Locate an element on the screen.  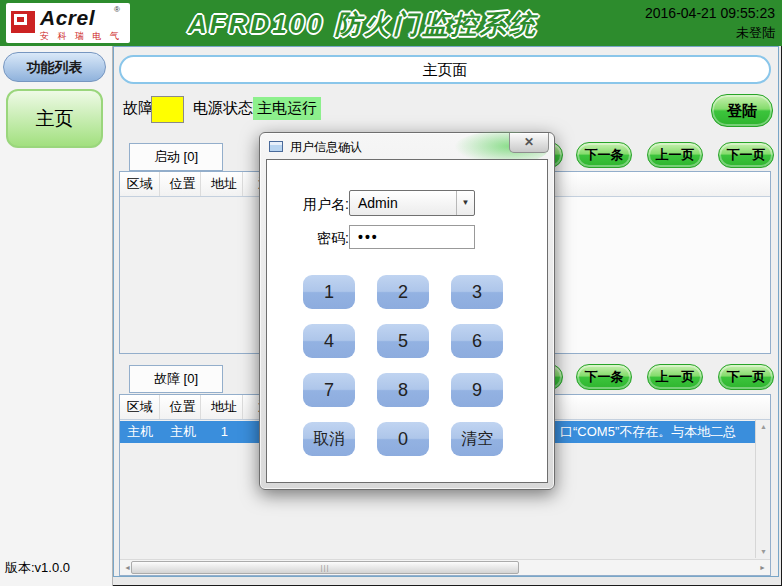
keypad-clear-button: 清空 is located at coordinates (477, 439).